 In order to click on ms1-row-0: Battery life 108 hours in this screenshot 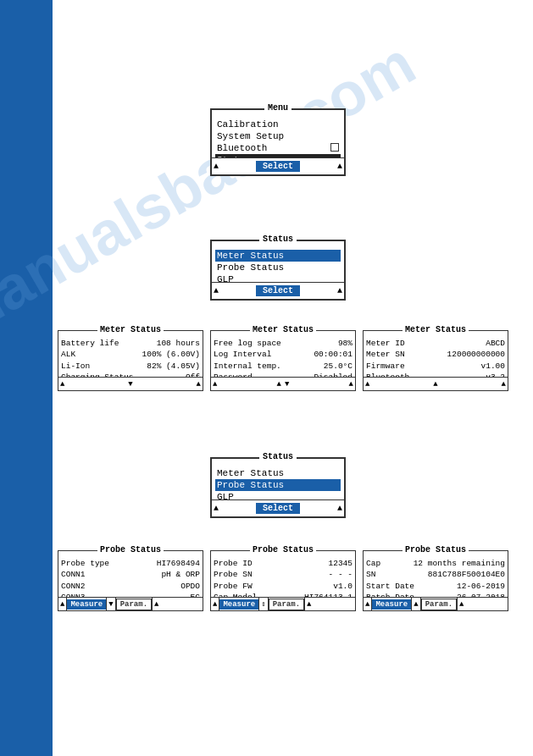, I will do `click(130, 344)`.